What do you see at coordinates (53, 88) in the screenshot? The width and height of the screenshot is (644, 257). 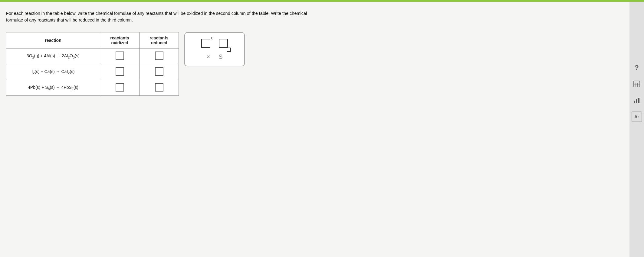 I see `reaction-3: 4Pb(s) + S8(s) → 4PbS2(s)` at bounding box center [53, 88].